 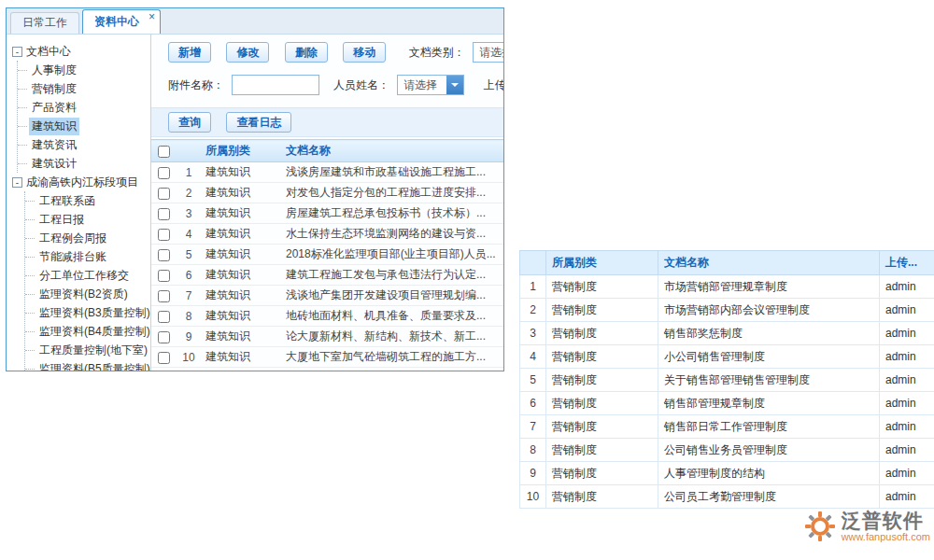 What do you see at coordinates (121, 21) in the screenshot?
I see `tab-data-center: 资料中心 ×` at bounding box center [121, 21].